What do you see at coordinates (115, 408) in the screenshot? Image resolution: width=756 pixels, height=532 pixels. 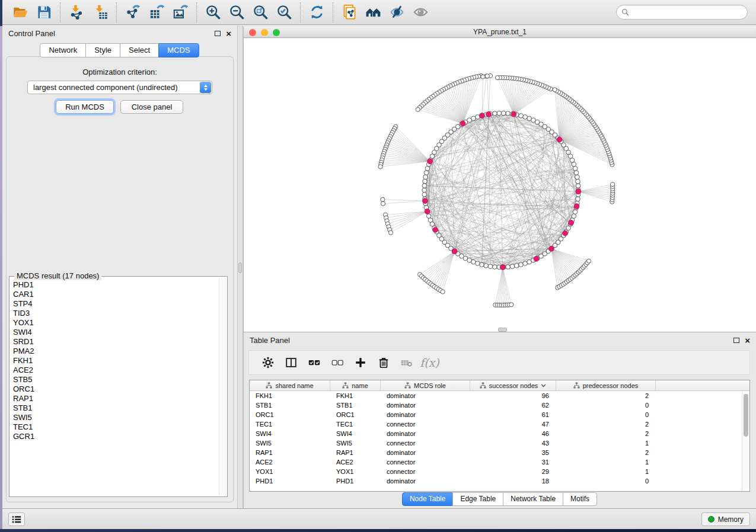 I see `mcds-result-item: STB1` at bounding box center [115, 408].